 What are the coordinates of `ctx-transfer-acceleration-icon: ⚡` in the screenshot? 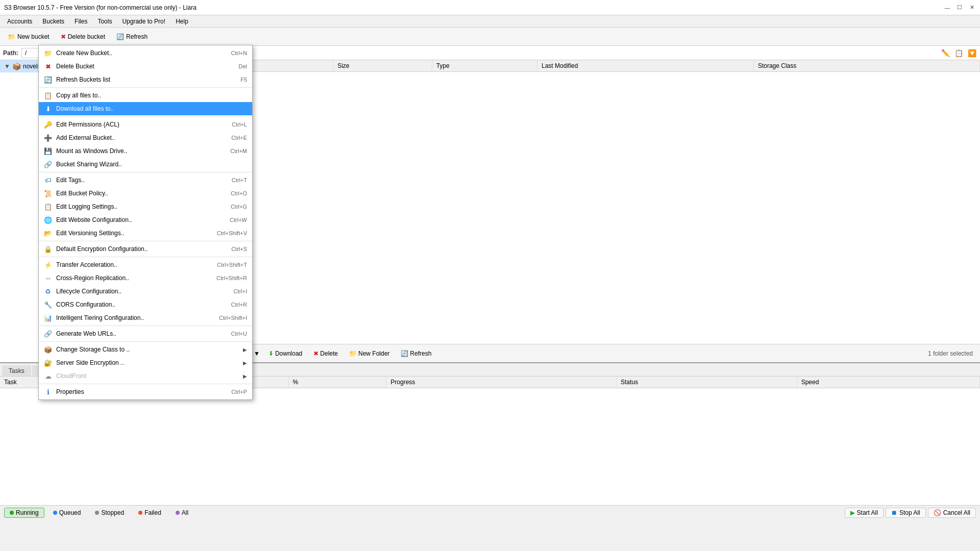 It's located at (48, 265).